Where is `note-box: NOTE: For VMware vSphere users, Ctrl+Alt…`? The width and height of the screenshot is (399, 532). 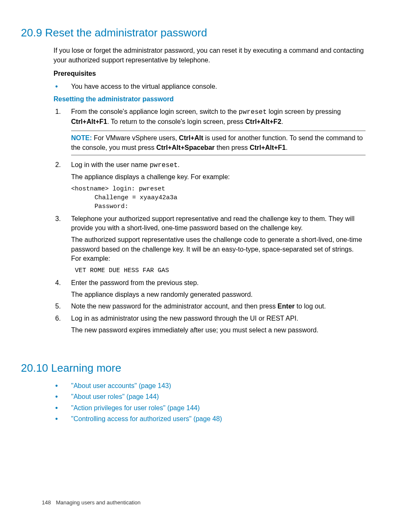 note-box: NOTE: For VMware vSphere users, Ctrl+Alt… is located at coordinates (218, 143).